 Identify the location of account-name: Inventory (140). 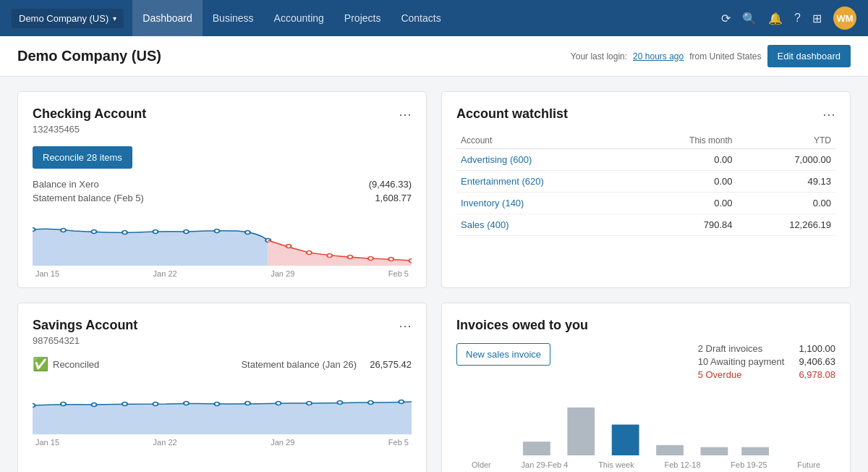
(546, 203).